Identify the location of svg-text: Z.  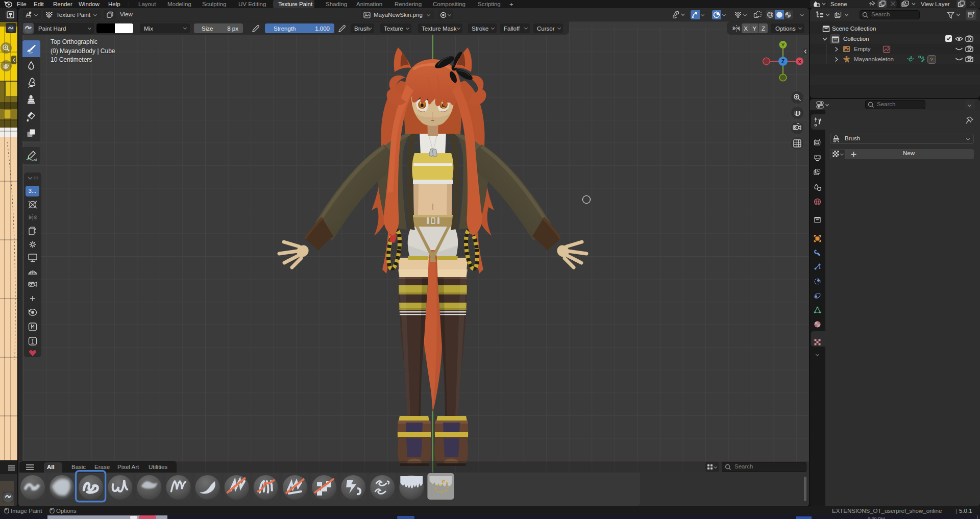
(783, 61).